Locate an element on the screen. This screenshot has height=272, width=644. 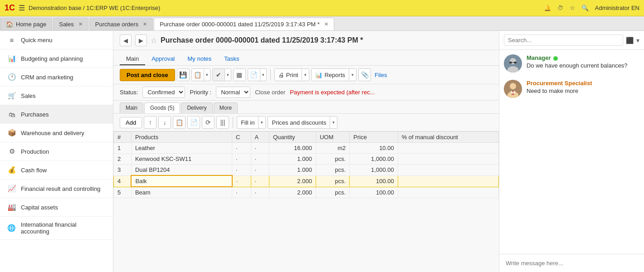
cell-3-5: pcs. is located at coordinates (332, 181).